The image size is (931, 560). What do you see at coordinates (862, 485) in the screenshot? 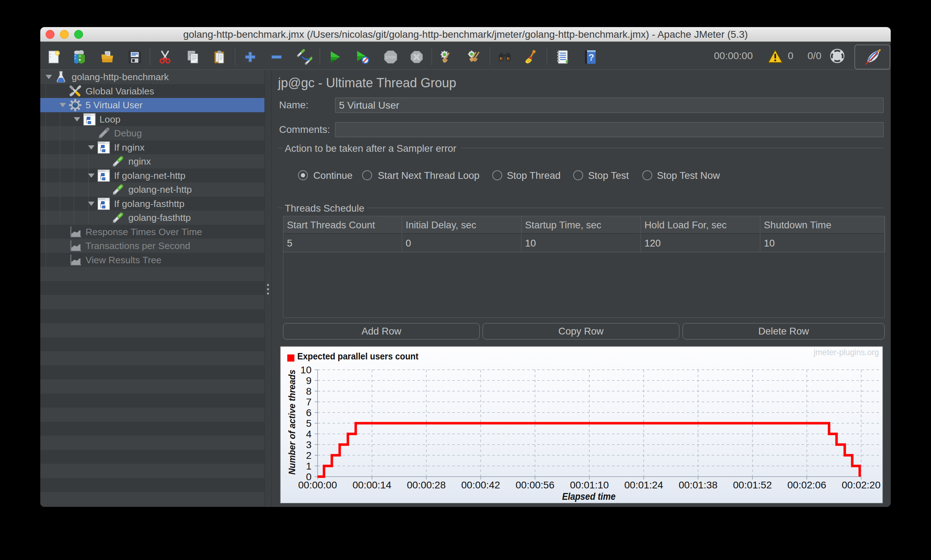
I see `svg-text: 00:02:20` at bounding box center [862, 485].